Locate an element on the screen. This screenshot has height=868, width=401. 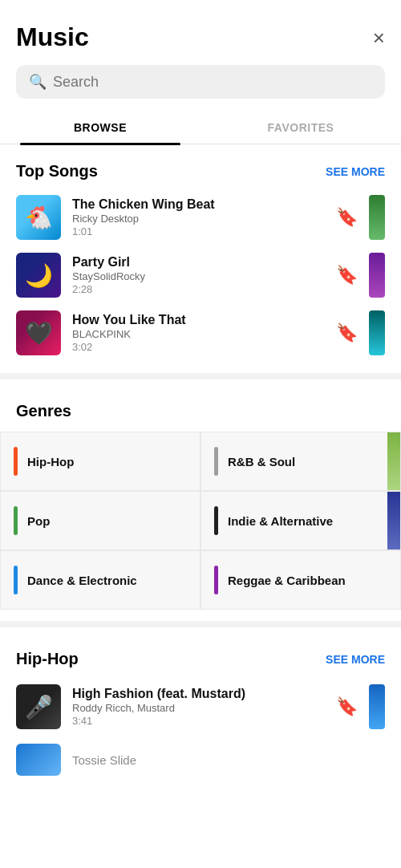
genre-label: Hip-Hop is located at coordinates (51, 462).